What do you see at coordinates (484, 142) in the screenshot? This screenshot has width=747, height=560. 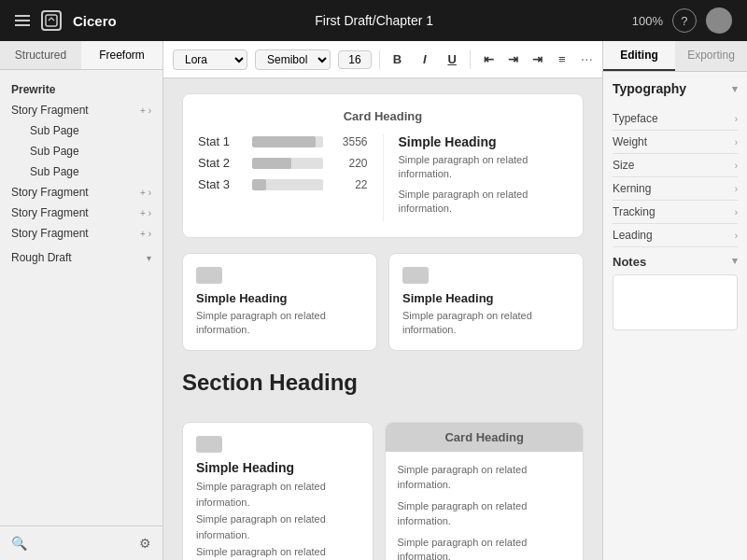 I see `info-heading: Simple Heading` at bounding box center [484, 142].